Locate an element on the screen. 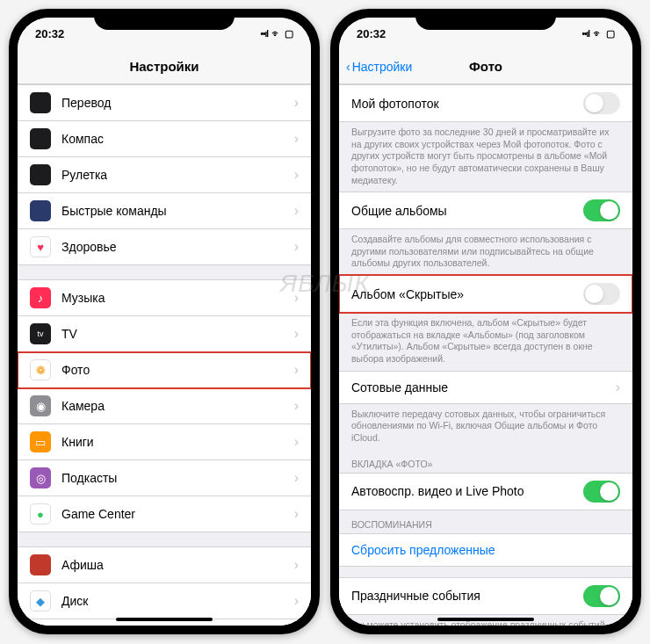  app-icon: ♪ is located at coordinates (40, 298).